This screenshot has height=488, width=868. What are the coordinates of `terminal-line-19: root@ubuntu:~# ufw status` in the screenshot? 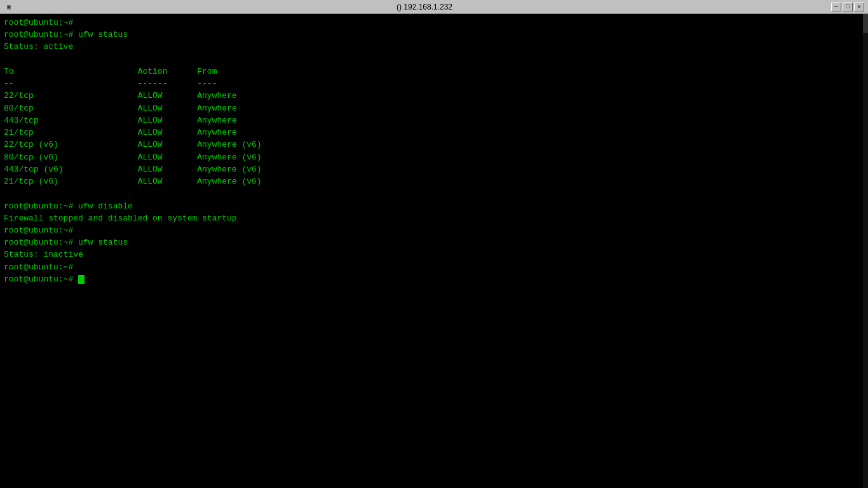 It's located at (434, 243).